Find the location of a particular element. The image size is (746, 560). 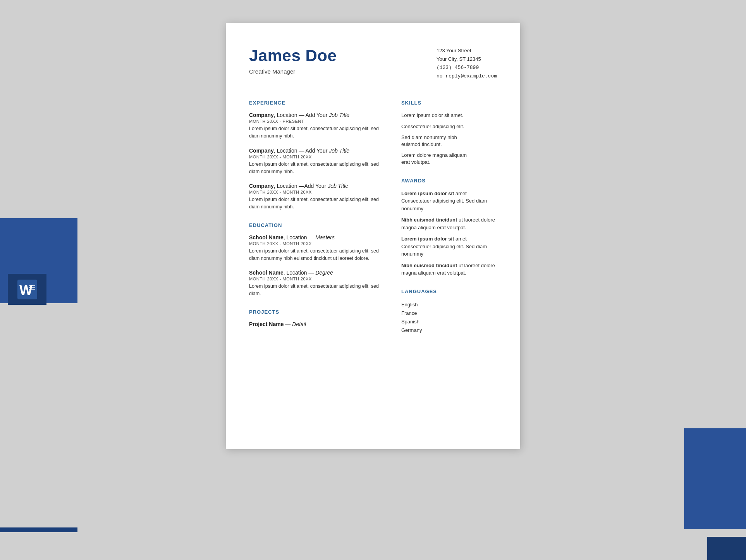

languages-section: LANGUAGES English France Spanish Germany is located at coordinates (449, 311).